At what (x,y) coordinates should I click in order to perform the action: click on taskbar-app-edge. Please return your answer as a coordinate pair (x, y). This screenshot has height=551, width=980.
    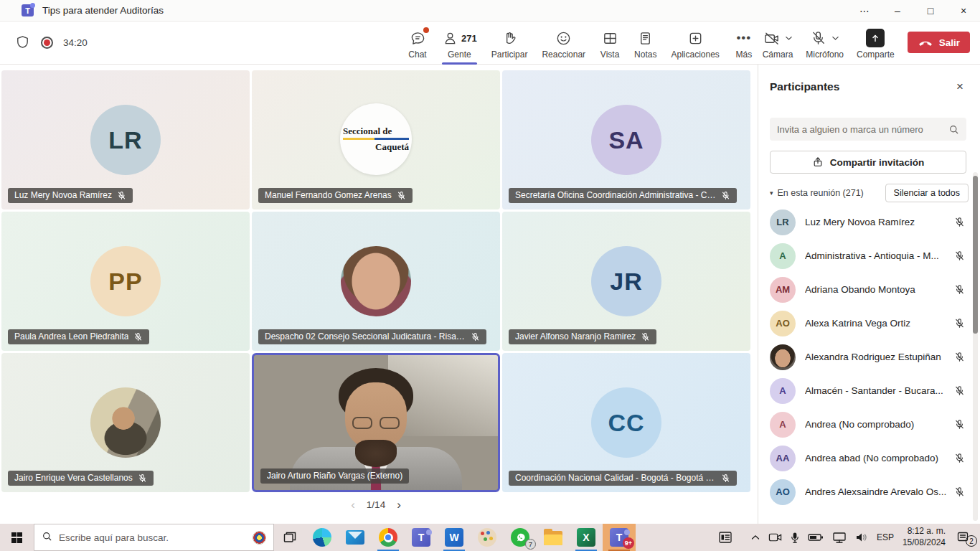
    Looking at the image, I should click on (322, 537).